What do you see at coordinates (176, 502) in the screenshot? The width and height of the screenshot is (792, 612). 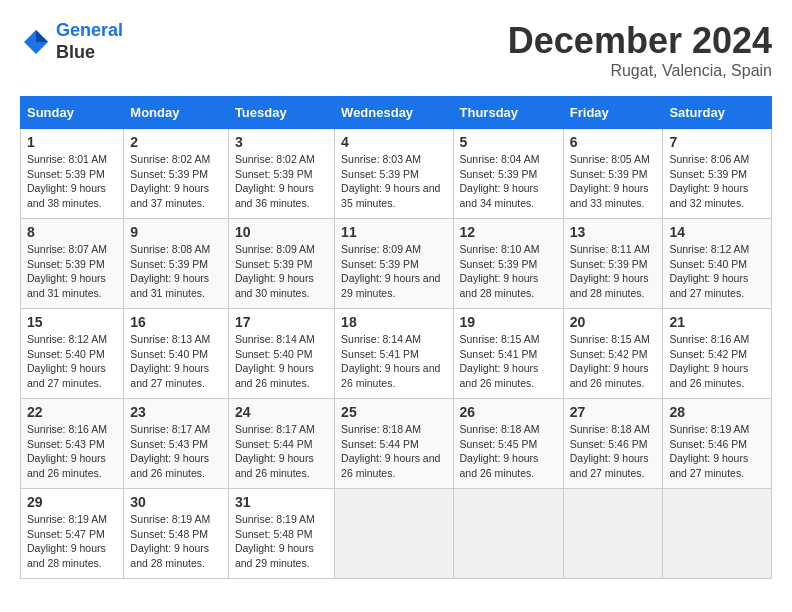 I see `day-number: 30` at bounding box center [176, 502].